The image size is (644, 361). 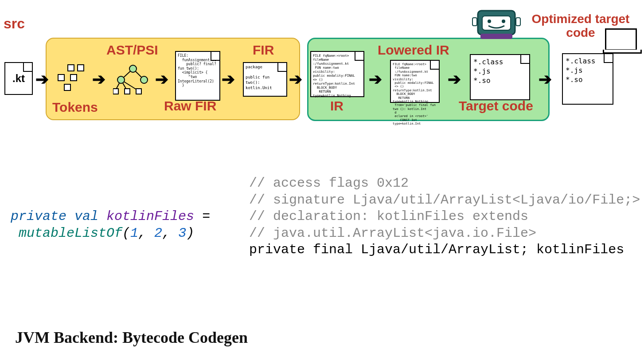 What do you see at coordinates (190, 233) in the screenshot?
I see `kotlin-paren-close: )` at bounding box center [190, 233].